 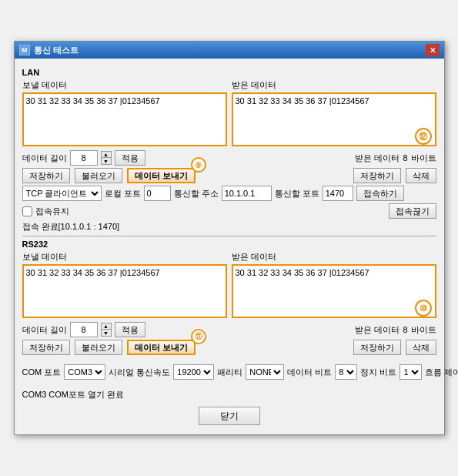 I want to click on lan-data-area: 보낼 데이터 받은 데이터 ⑫, so click(x=229, y=114).